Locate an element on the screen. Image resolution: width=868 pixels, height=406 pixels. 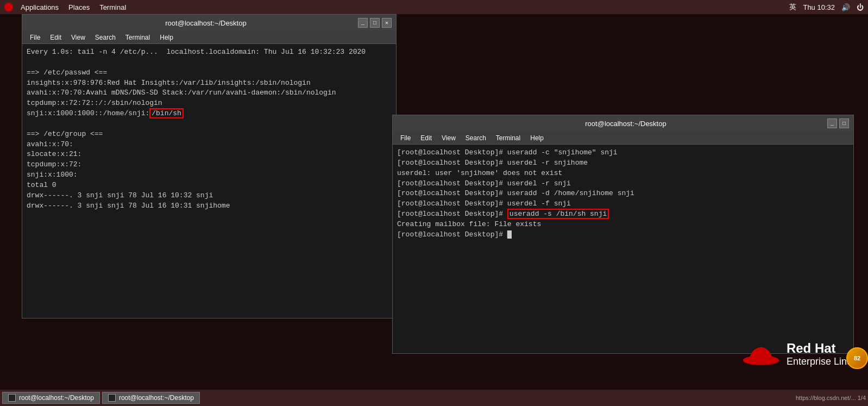
highlighted-useradd-2: useradd -s /bin/sh snji is located at coordinates (558, 214).